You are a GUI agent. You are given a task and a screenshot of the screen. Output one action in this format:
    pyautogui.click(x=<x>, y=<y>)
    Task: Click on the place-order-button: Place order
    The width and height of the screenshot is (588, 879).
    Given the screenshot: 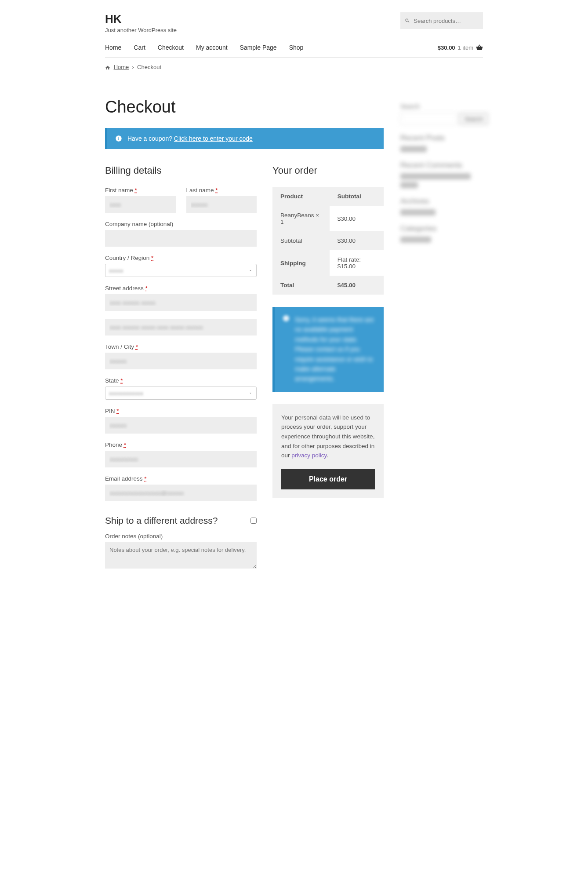 What is the action you would take?
    pyautogui.click(x=328, y=479)
    